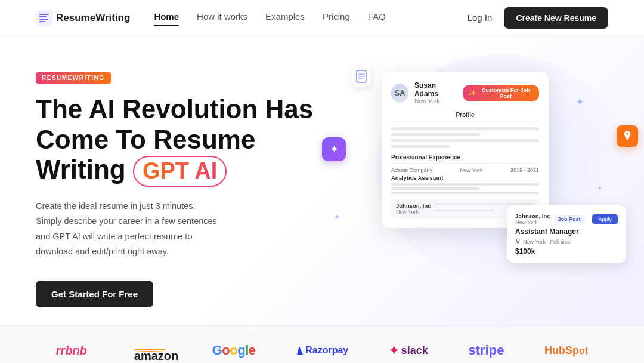 Image resolution: width=644 pixels, height=363 pixels. What do you see at coordinates (145, 140) in the screenshot?
I see `hero-title-line2: Come To Resume` at bounding box center [145, 140].